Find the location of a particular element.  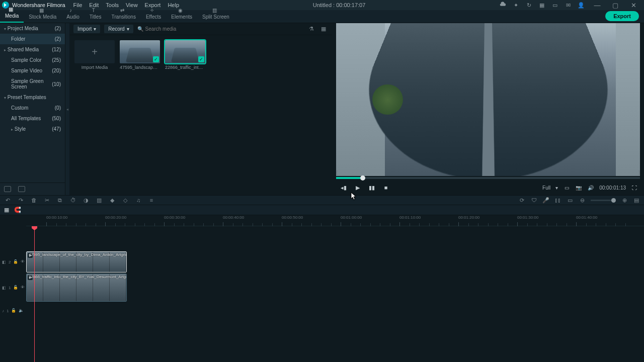

sidebar-item-custom: Custom(0) is located at coordinates (32, 108).